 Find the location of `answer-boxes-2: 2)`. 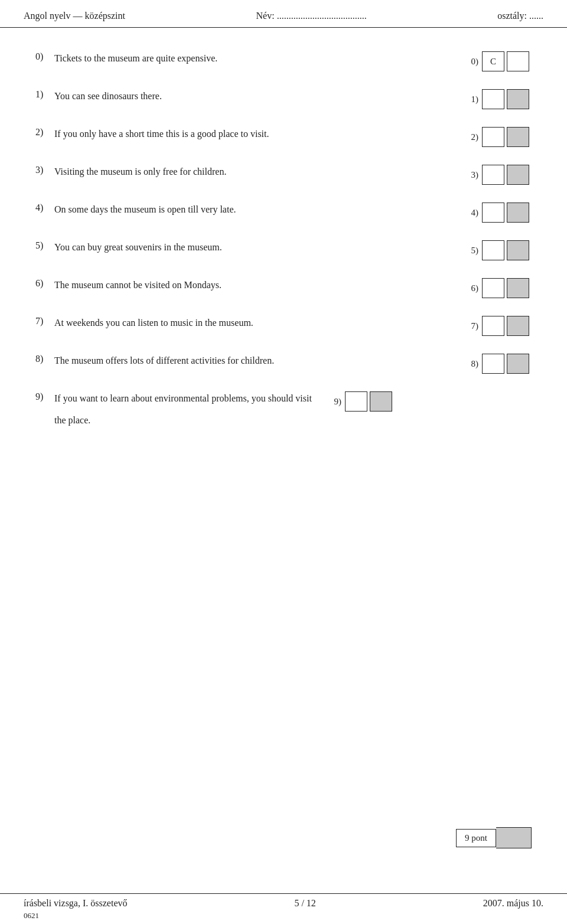

answer-boxes-2: 2) is located at coordinates (496, 137).